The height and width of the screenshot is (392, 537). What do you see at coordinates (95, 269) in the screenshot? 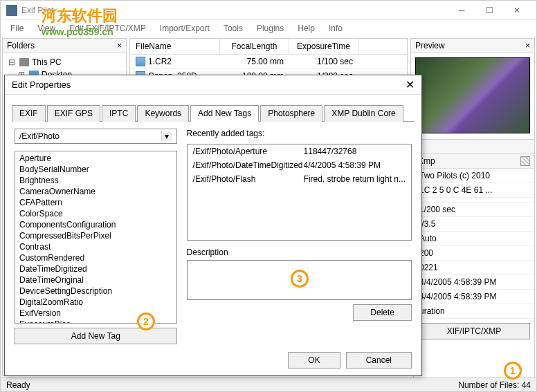
I see `tag-item: DateTimeDigitized` at bounding box center [95, 269].